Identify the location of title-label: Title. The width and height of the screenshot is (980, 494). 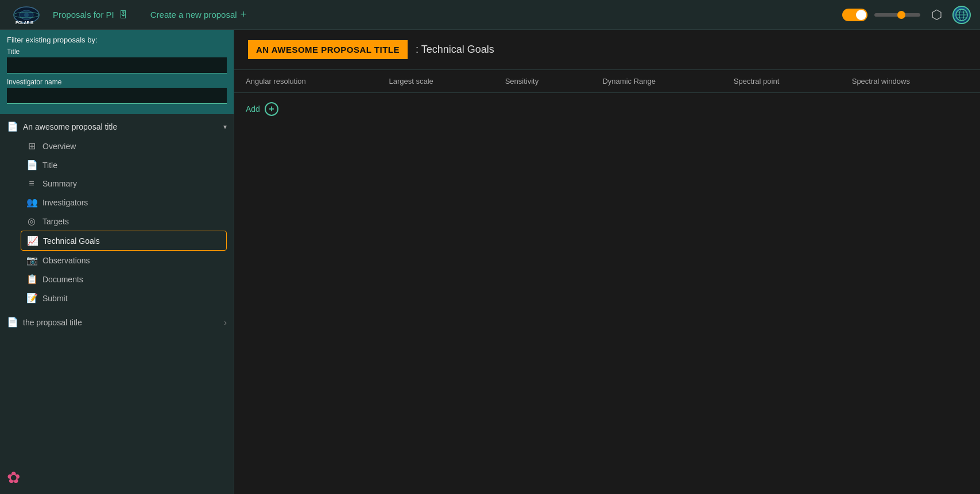
(50, 165).